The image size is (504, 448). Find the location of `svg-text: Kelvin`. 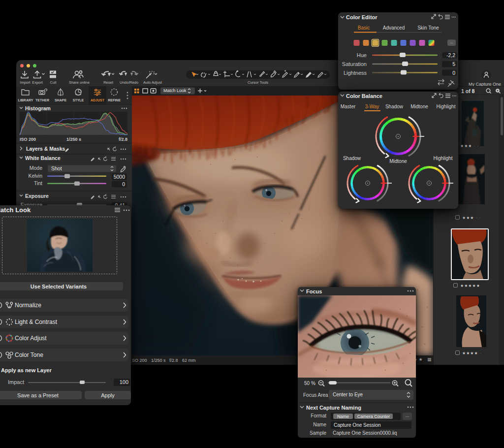

svg-text: Kelvin is located at coordinates (35, 176).